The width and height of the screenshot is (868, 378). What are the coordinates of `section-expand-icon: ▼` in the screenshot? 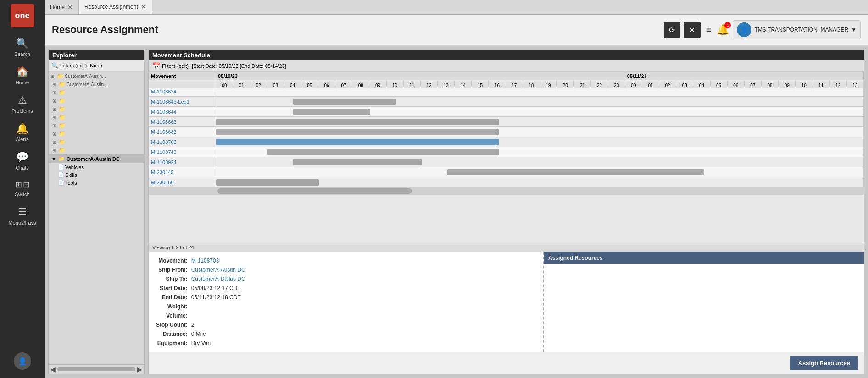 It's located at (54, 159).